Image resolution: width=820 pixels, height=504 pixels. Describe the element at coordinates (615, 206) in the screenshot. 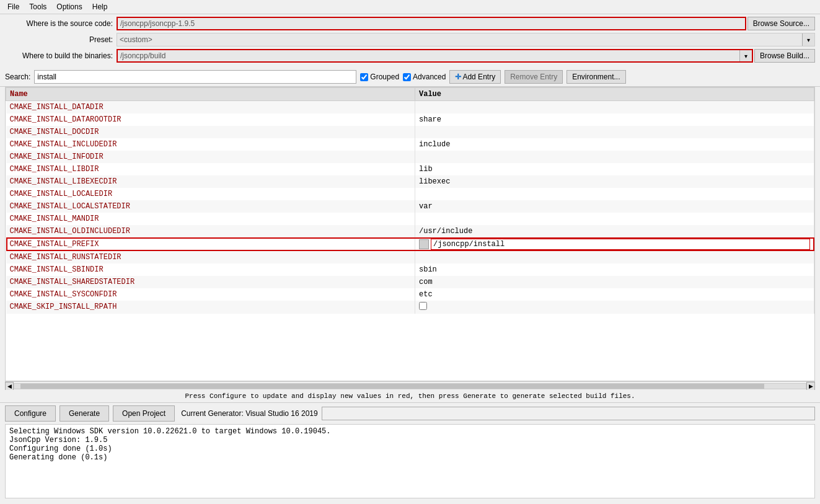

I see `table-cell-value: var` at that location.